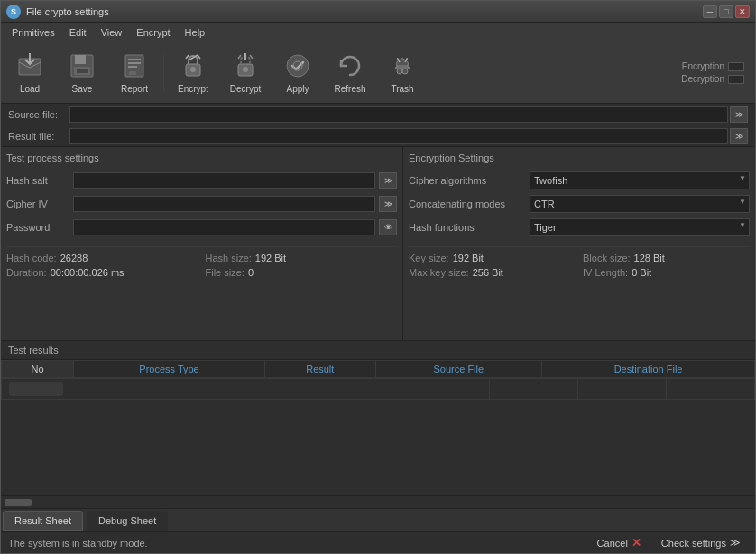  What do you see at coordinates (134, 73) in the screenshot?
I see `report-button: Report` at bounding box center [134, 73].